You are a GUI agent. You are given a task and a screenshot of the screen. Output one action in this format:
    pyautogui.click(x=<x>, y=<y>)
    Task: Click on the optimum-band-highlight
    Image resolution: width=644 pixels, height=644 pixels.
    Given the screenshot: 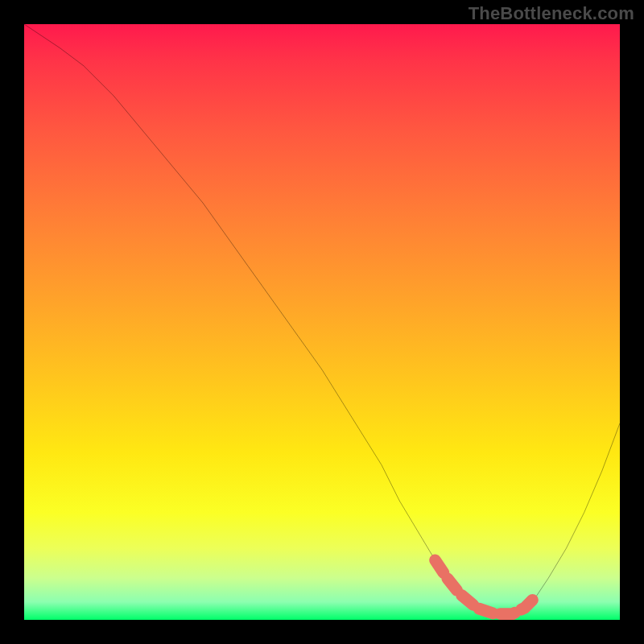 What is the action you would take?
    pyautogui.click(x=486, y=588)
    